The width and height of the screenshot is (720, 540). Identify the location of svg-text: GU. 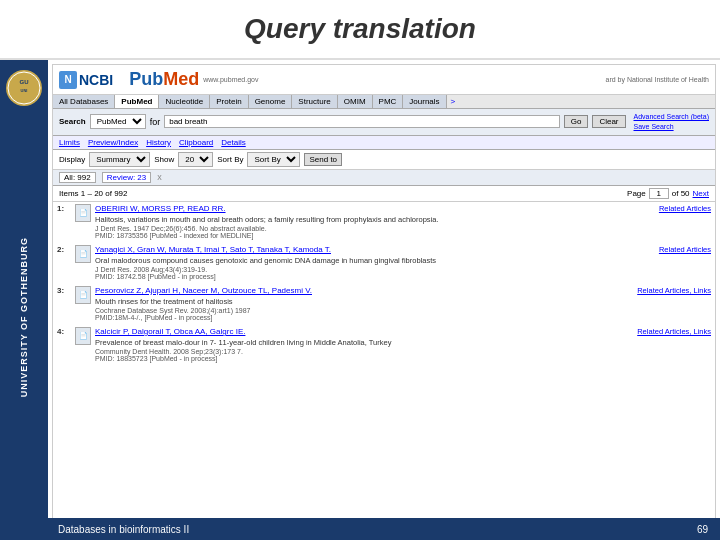
(24, 82).